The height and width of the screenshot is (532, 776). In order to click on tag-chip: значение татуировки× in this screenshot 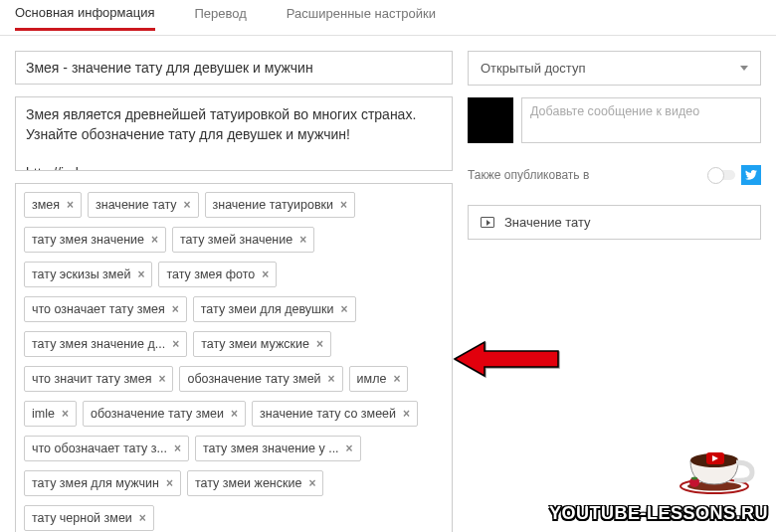, I will do `click(281, 205)`.